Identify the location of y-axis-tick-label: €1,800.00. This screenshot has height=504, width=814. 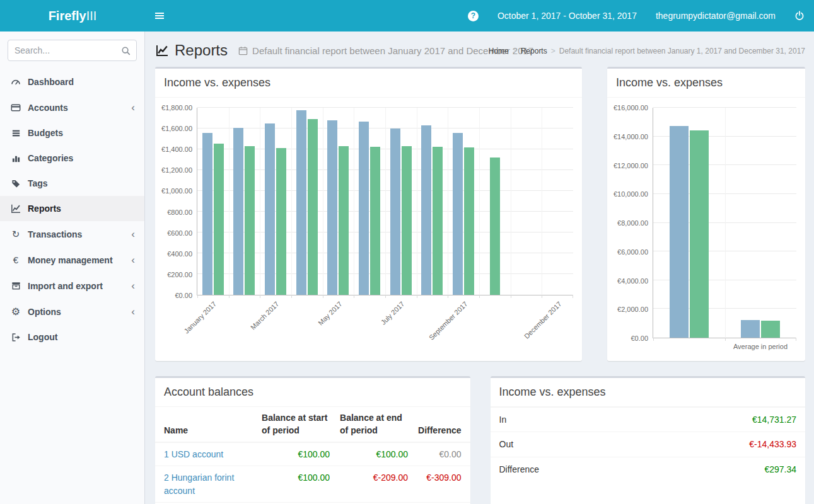
(177, 108).